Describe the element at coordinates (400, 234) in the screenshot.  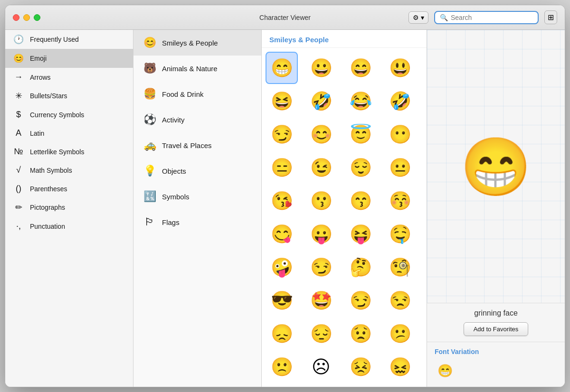
I see `emoji-cell: 🤤` at that location.